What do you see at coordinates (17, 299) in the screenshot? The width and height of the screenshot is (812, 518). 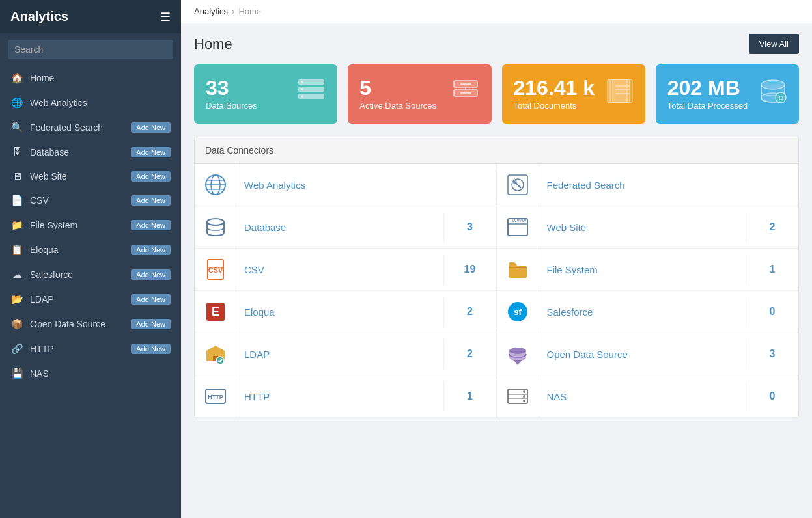 I see `ldap-icon: 📂` at bounding box center [17, 299].